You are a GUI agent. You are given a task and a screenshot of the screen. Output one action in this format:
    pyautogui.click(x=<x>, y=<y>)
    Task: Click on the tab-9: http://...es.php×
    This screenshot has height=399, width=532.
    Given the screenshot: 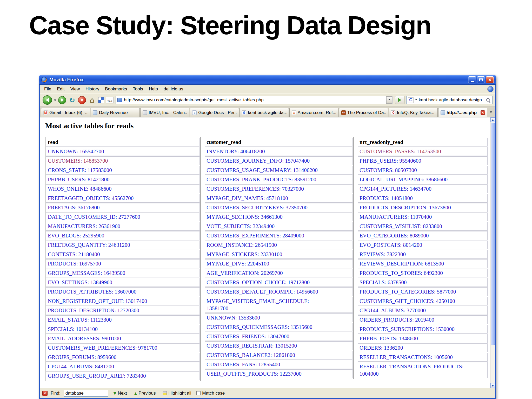 What is the action you would take?
    pyautogui.click(x=463, y=112)
    